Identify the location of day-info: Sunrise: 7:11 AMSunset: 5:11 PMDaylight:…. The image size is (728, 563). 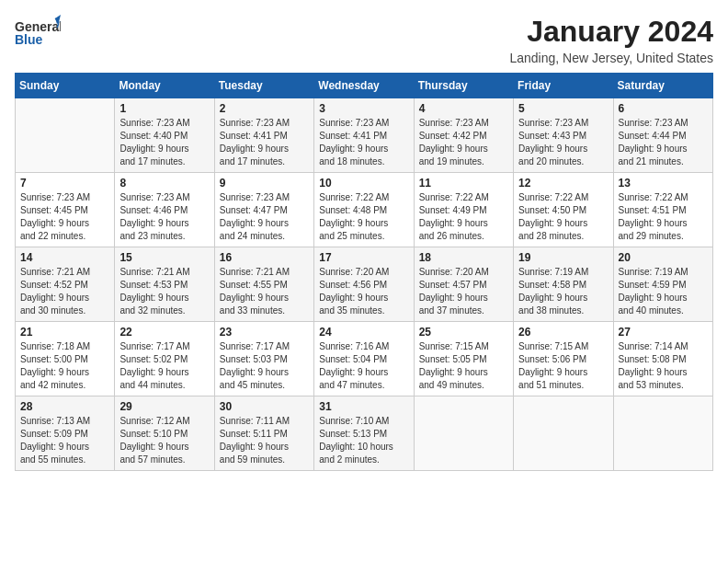
(265, 441).